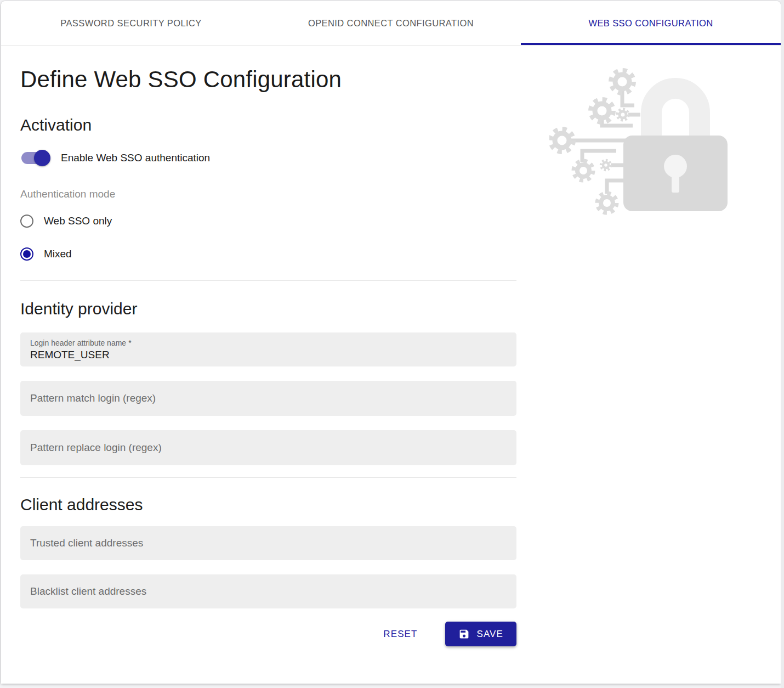 This screenshot has height=688, width=784. What do you see at coordinates (269, 448) in the screenshot?
I see `pattern-replace-login-field` at bounding box center [269, 448].